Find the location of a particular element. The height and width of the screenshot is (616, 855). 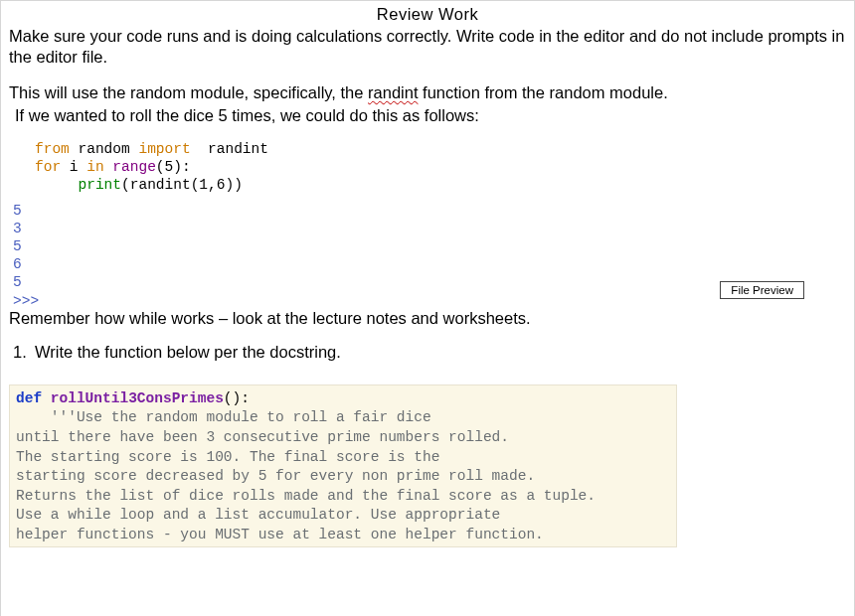

tok-random: random is located at coordinates (104, 149).